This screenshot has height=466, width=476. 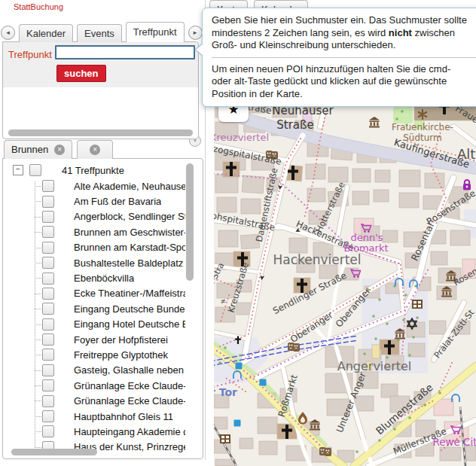 I want to click on search-button: suchen, so click(x=81, y=74).